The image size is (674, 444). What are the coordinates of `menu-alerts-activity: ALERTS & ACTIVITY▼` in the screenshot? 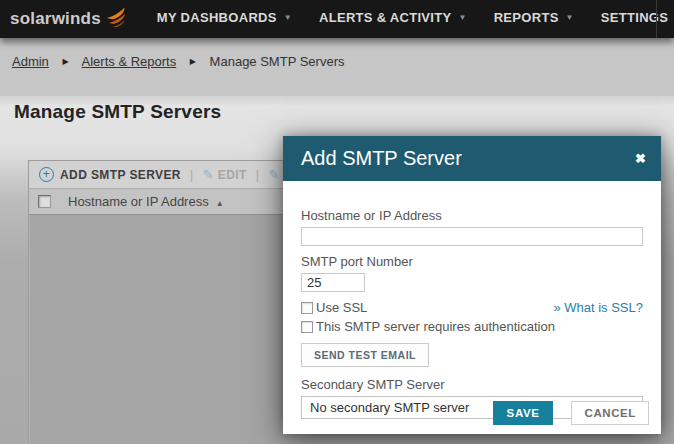 It's located at (393, 20).